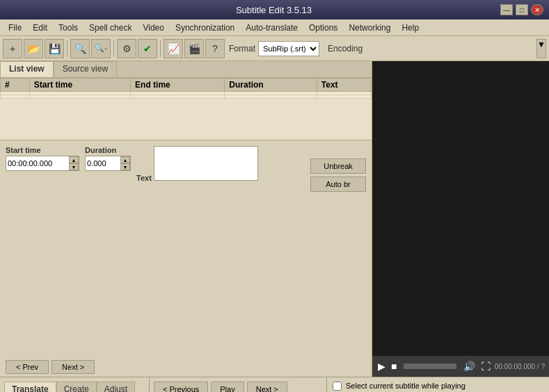  Describe the element at coordinates (80, 49) in the screenshot. I see `zoom-in-button: 🔍` at that location.